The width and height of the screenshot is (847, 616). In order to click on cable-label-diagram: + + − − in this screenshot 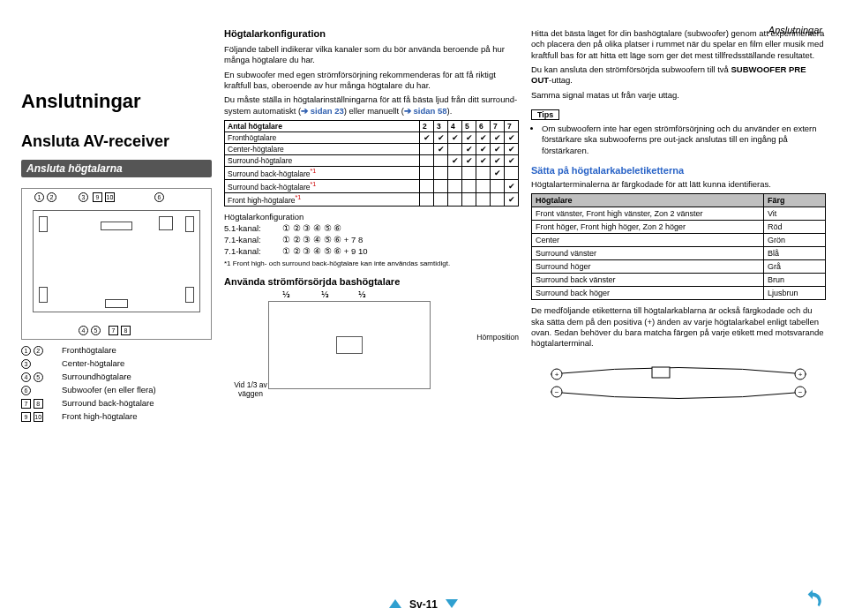, I will do `click(678, 383)`.